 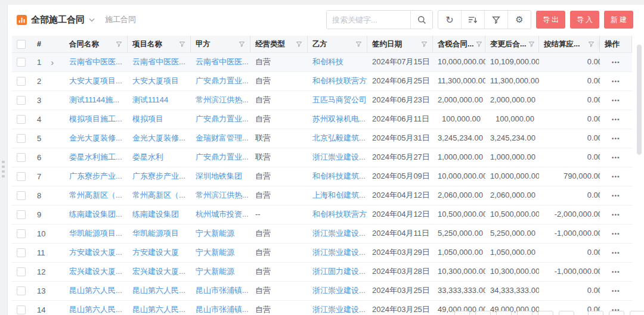 What do you see at coordinates (156, 252) in the screenshot?
I see `project-link: 方安建设大厦` at bounding box center [156, 252].